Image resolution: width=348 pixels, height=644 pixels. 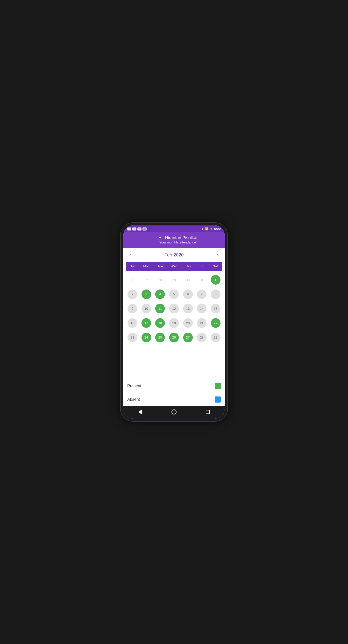 I want to click on day-cell: 11, so click(x=160, y=309).